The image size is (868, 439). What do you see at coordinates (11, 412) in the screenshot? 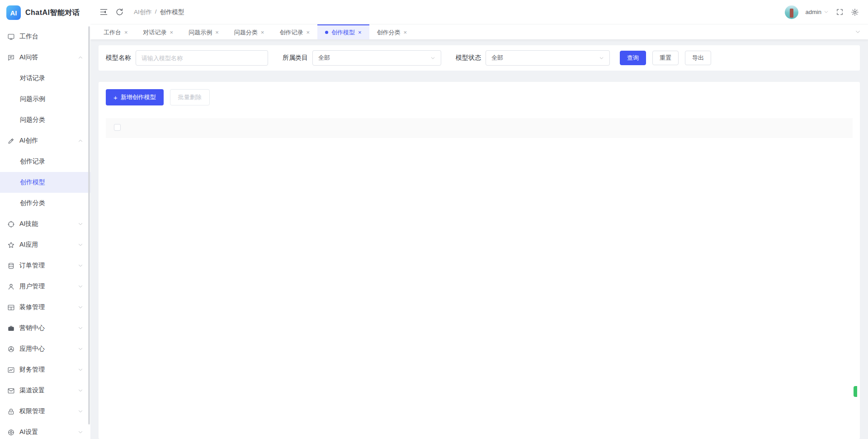
I see `lock-icon` at bounding box center [11, 412].